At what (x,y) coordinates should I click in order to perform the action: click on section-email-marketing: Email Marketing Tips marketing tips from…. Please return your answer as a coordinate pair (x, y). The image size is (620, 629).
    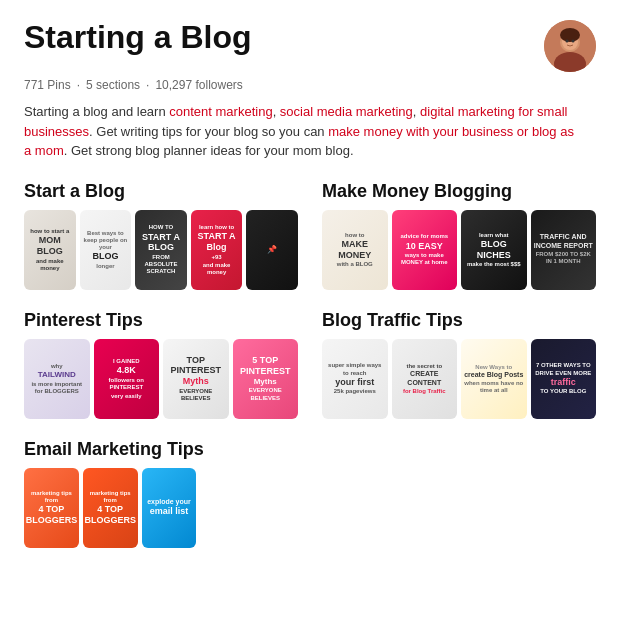
    Looking at the image, I should click on (161, 494).